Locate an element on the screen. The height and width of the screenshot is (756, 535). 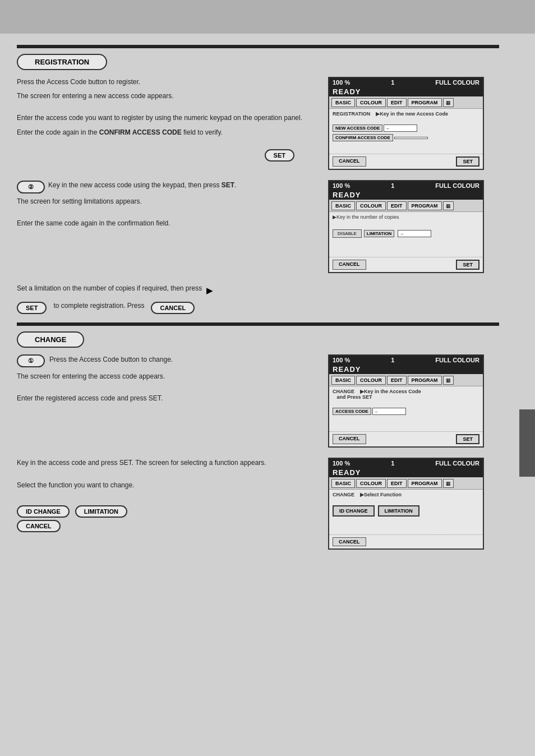
tab-edit-4: EDIT is located at coordinates (397, 483).